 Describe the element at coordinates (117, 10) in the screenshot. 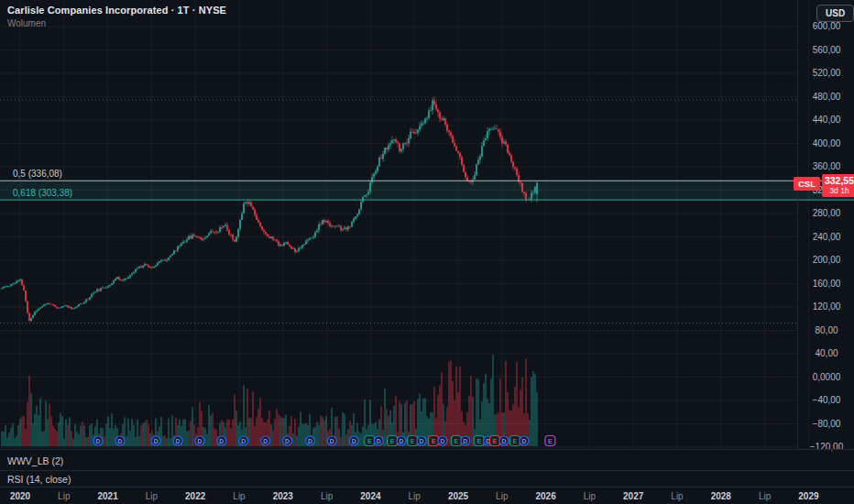

I see `symbol-title: Carlisle Companies Incorporated · 1T · N…` at that location.